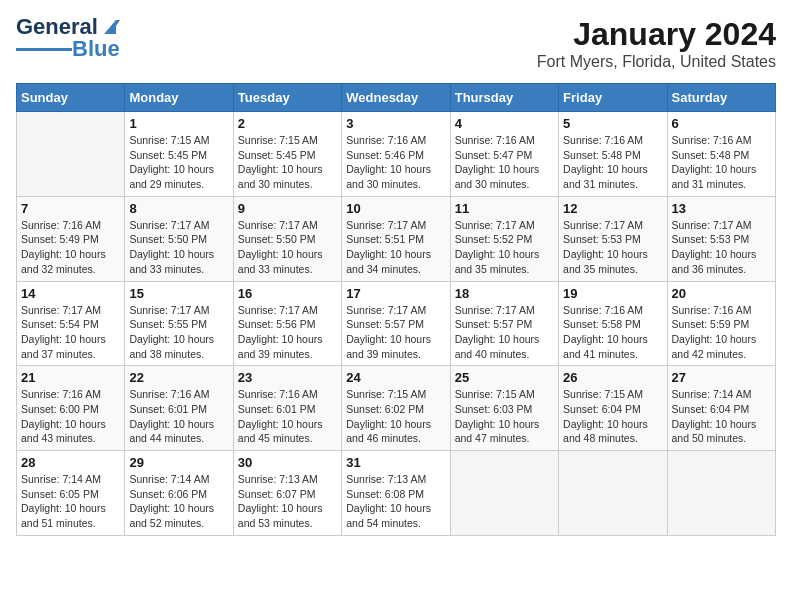  Describe the element at coordinates (288, 462) in the screenshot. I see `day-number: 30` at that location.